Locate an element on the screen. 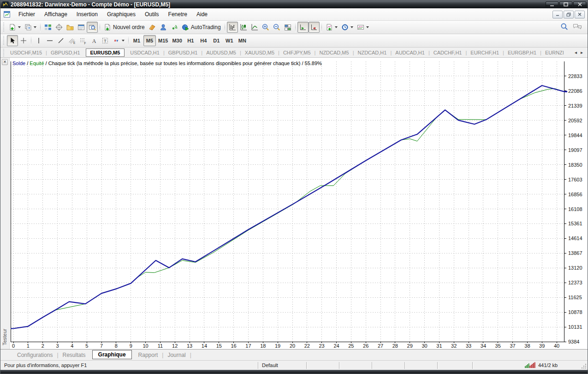  tester-tab-rapport: Rapport is located at coordinates (148, 355).